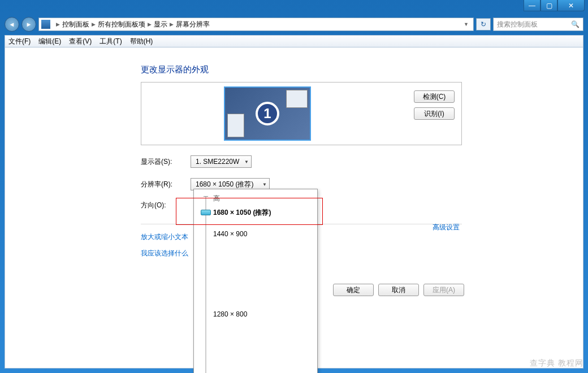 This screenshot has height=373, width=588. I want to click on display-label: 显示器(S):, so click(166, 162).